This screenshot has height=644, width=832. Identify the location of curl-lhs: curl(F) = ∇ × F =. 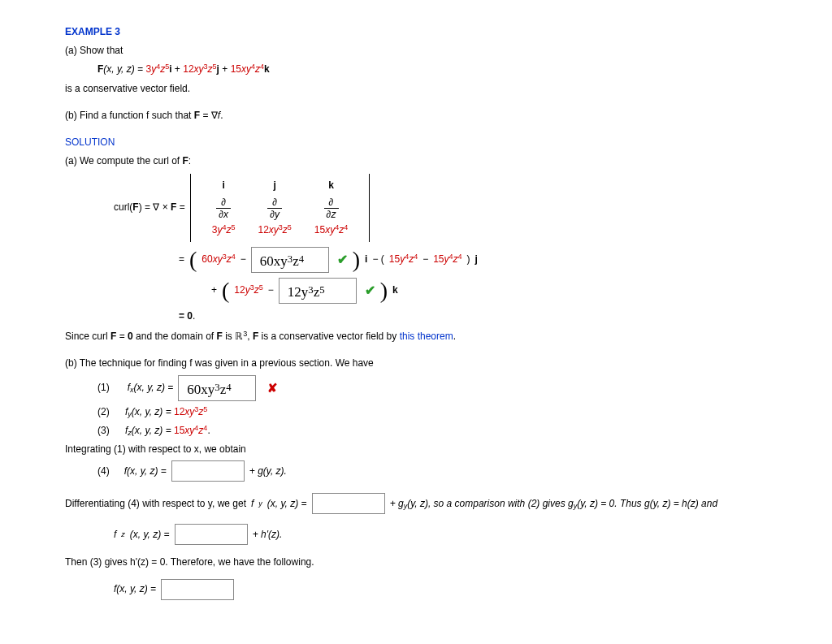
(150, 208).